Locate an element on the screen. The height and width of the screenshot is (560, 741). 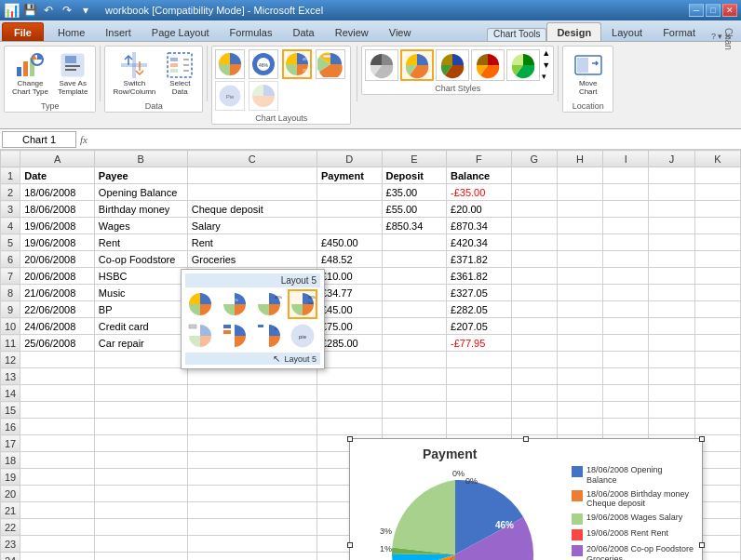
tab-file: File is located at coordinates (22, 32).